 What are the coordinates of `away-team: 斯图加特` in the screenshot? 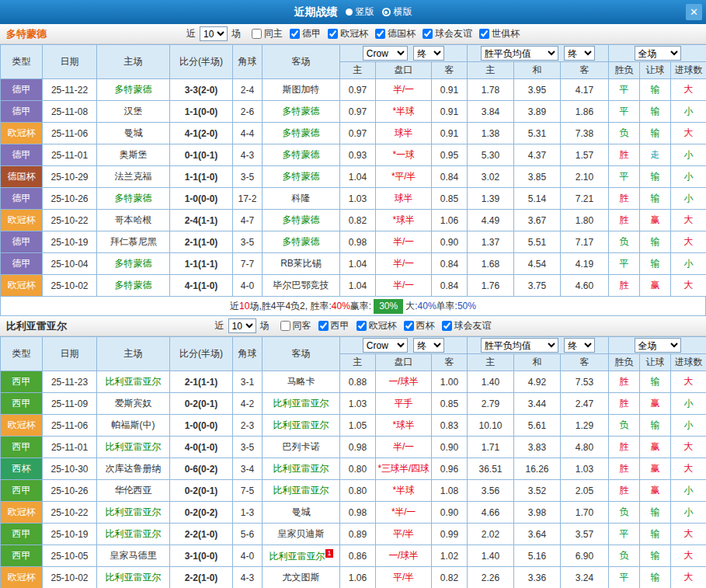 It's located at (301, 90).